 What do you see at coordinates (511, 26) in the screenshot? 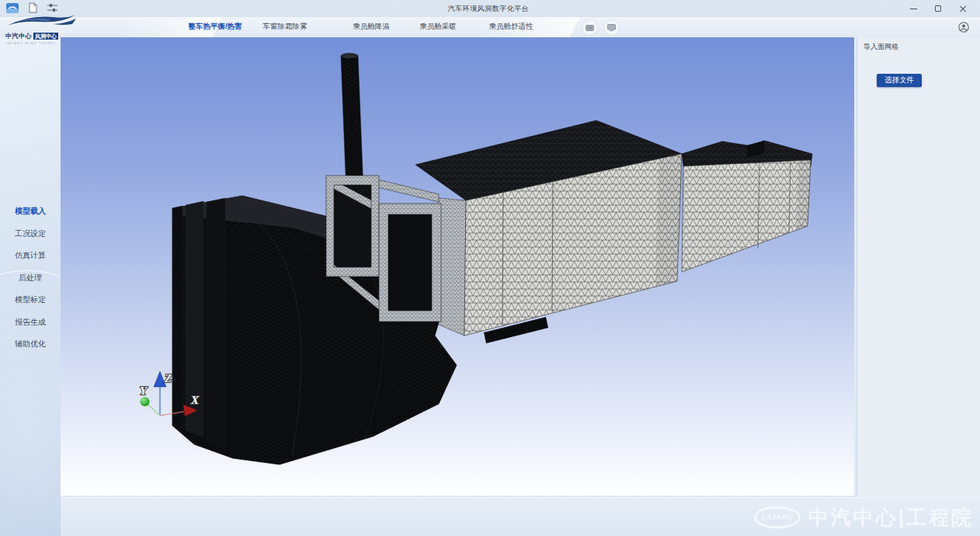
I see `tab-cabin-comfort: 乘员舱舒适性` at bounding box center [511, 26].